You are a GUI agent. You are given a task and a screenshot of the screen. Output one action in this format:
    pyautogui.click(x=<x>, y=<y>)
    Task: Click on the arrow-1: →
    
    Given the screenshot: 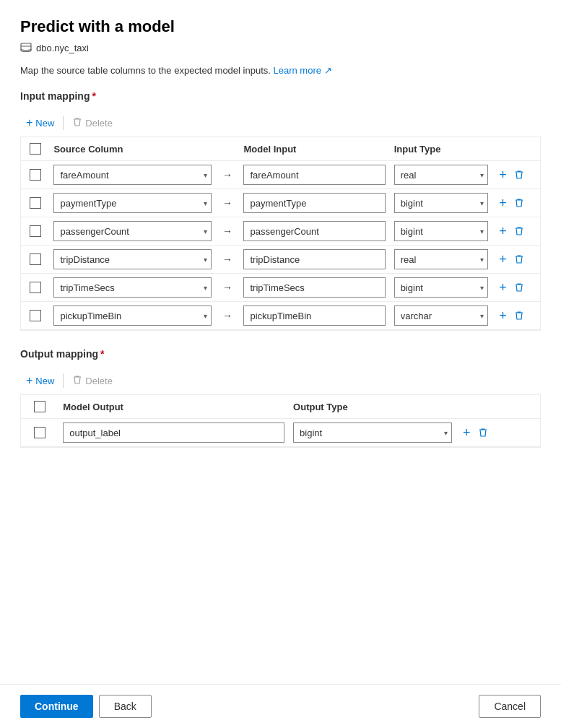 What is the action you would take?
    pyautogui.click(x=227, y=175)
    